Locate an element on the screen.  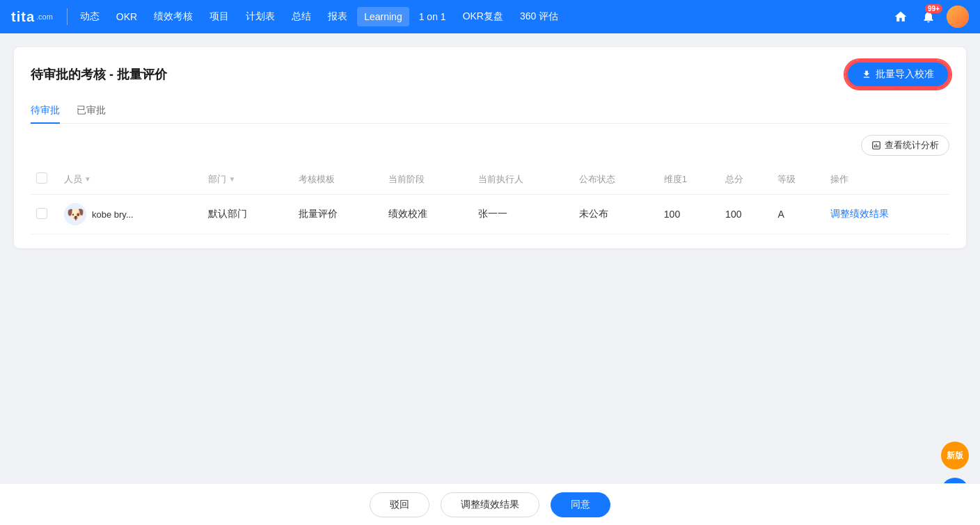
home-icon-btn is located at coordinates (901, 17).